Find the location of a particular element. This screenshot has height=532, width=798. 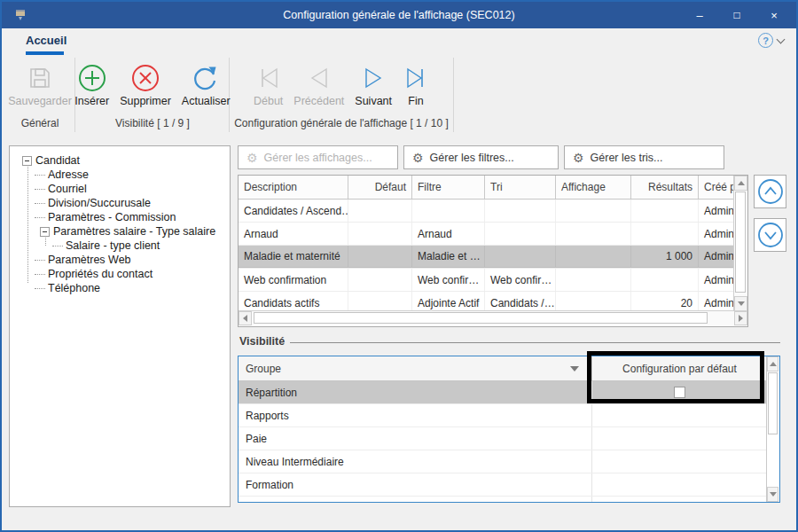

next-record-button: Suivant is located at coordinates (373, 84).